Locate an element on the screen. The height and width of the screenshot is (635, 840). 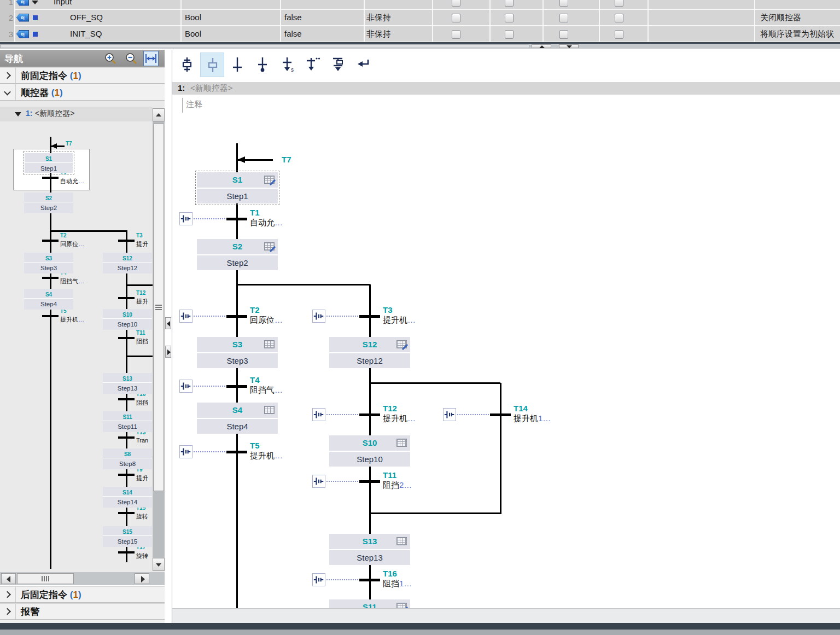
insert-step-and-transition-button is located at coordinates (187, 65).